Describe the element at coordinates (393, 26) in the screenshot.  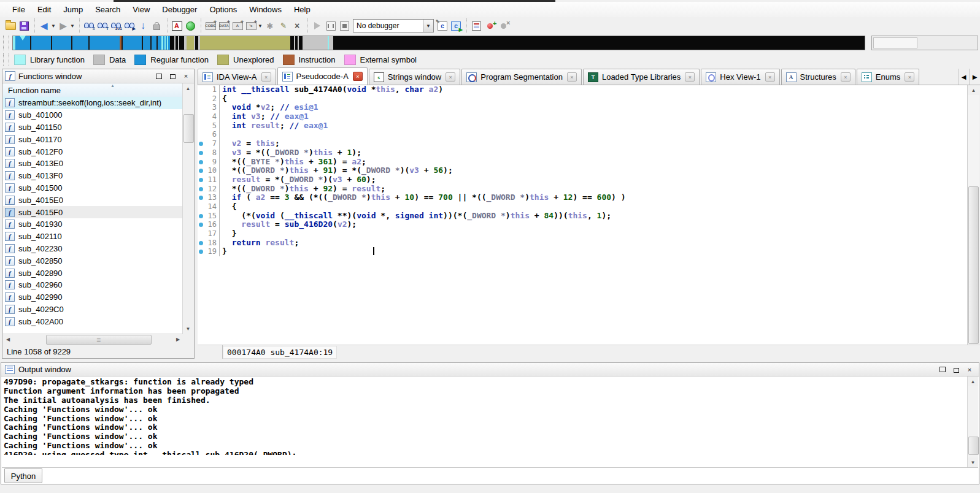
I see `debugger-select: No debugger ▼` at that location.